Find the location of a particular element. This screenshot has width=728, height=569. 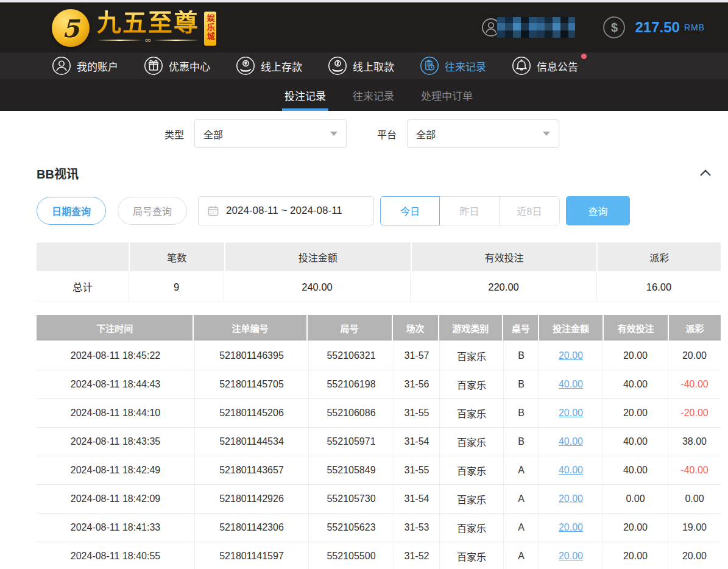

filter-row: 类型 全部 平台 全部 is located at coordinates (379, 134).